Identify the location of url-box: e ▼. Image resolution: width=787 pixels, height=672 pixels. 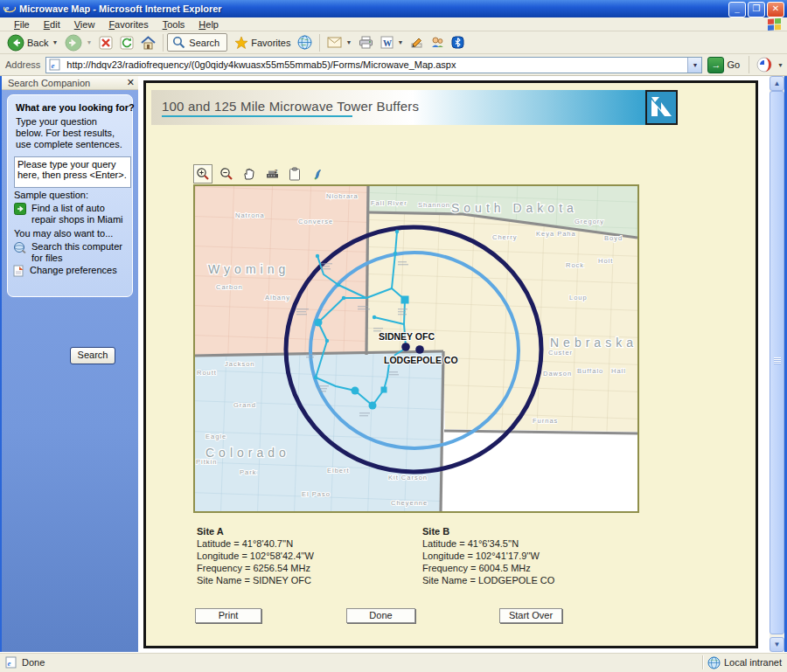
(374, 65).